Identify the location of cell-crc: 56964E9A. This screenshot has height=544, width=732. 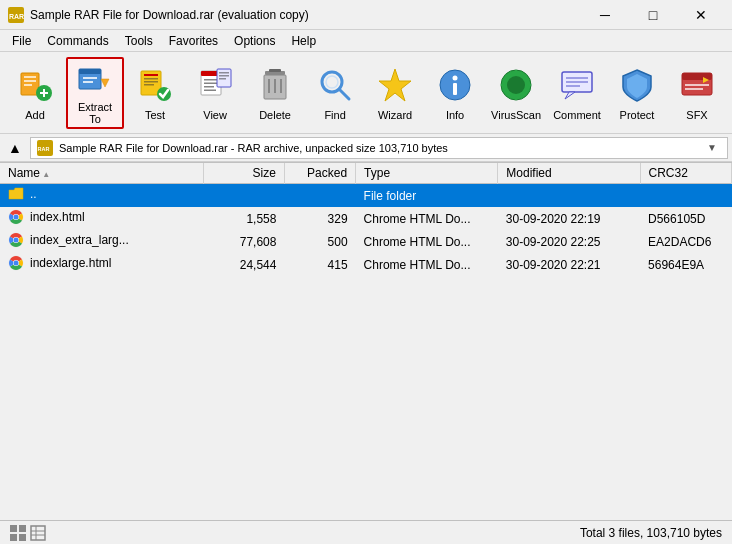
(686, 264).